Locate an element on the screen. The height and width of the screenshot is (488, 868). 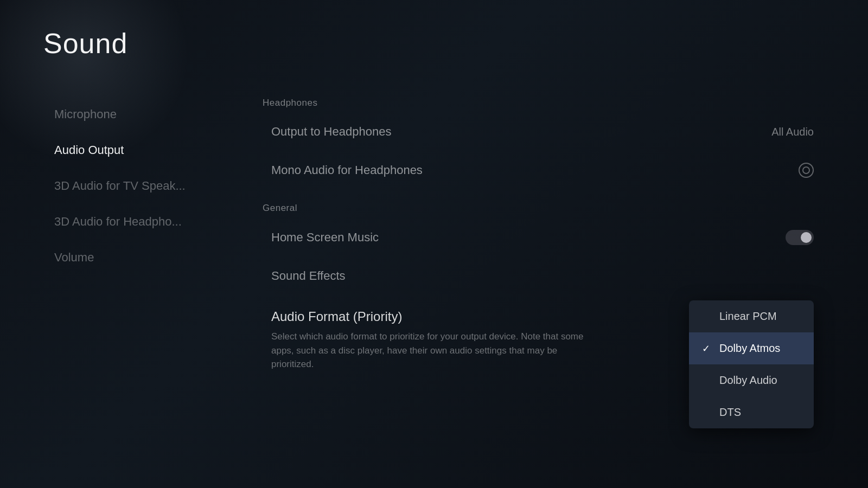
dropdown-item-linear-pcm: ✓ Linear PCM is located at coordinates (751, 317).